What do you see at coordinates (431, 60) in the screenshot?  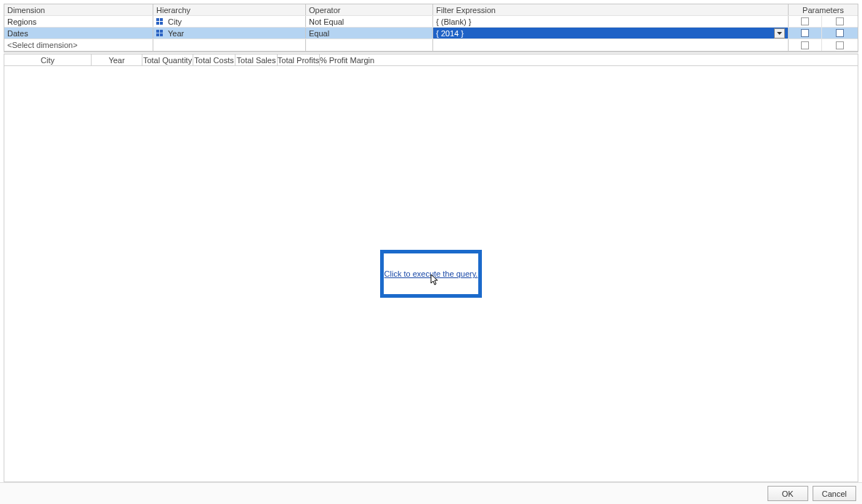 I see `preview-columns: City Year Total Quantity Total Costs Tot…` at bounding box center [431, 60].